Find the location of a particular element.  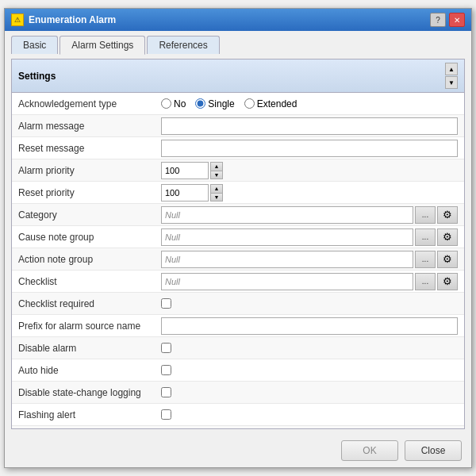

label-category: Category is located at coordinates (90, 215).